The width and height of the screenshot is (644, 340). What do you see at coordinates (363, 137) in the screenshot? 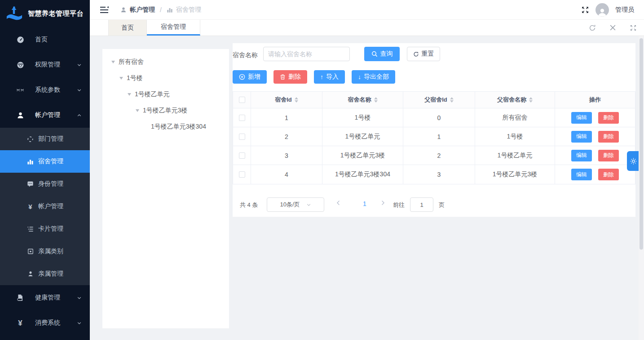
I see `cell-dorm-name: 1号楼乙单元` at bounding box center [363, 137].